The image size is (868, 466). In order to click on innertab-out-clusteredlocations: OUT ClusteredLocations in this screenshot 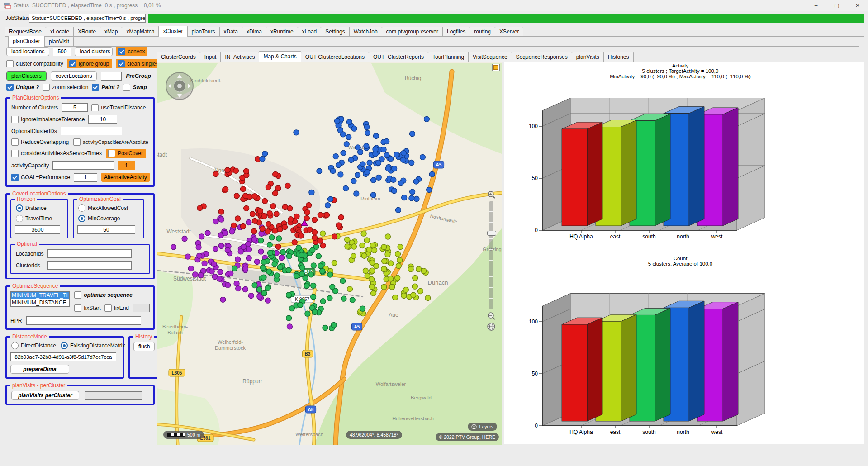, I will do `click(335, 57)`.